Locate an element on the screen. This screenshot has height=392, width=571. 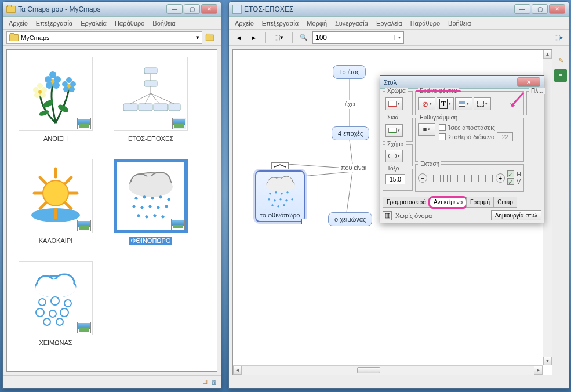
equal-distance-checkbox: Ίσες αποστάσεις is located at coordinates (480, 128).